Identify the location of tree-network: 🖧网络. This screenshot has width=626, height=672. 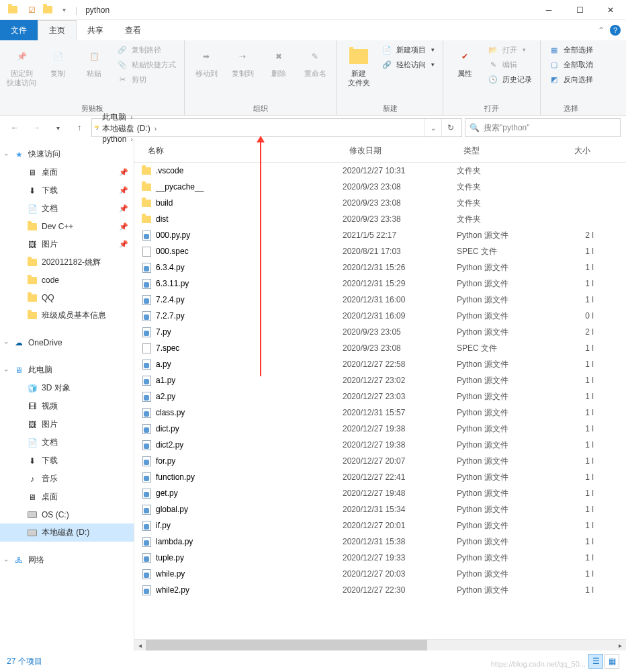
(67, 560).